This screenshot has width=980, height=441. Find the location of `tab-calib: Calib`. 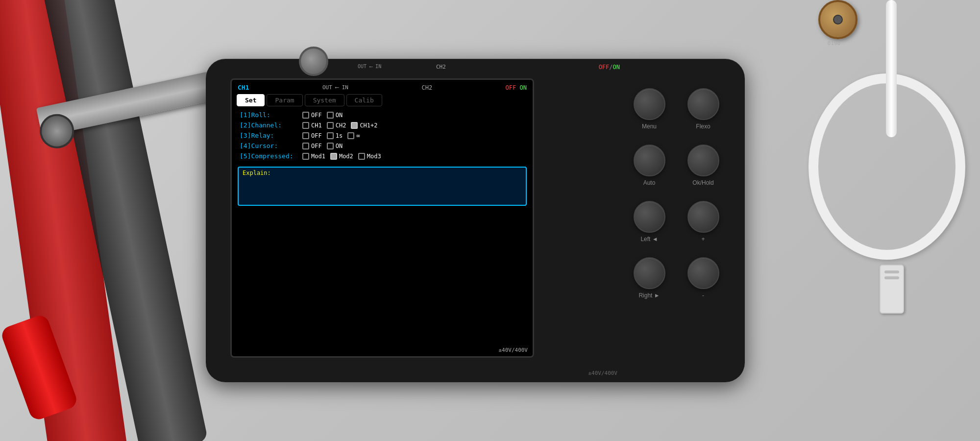

tab-calib: Calib is located at coordinates (365, 100).